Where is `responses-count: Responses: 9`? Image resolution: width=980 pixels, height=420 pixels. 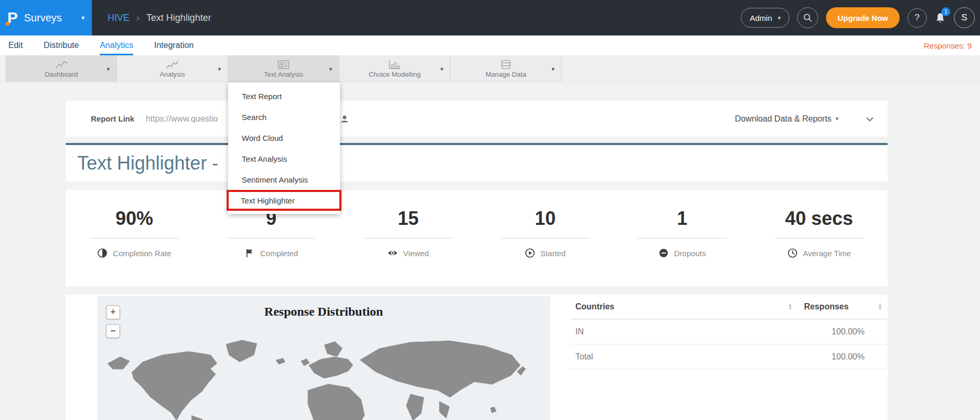
responses-count: Responses: 9 is located at coordinates (948, 46).